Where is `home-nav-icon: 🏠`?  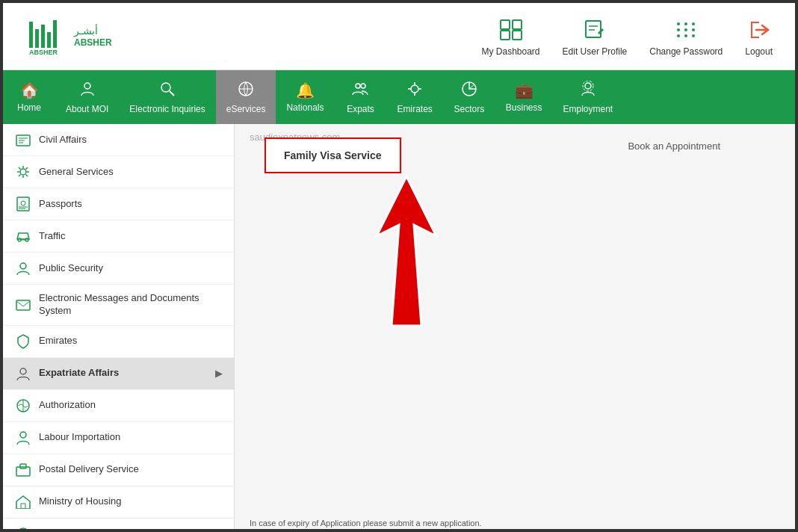
home-nav-icon: 🏠 is located at coordinates (30, 90).